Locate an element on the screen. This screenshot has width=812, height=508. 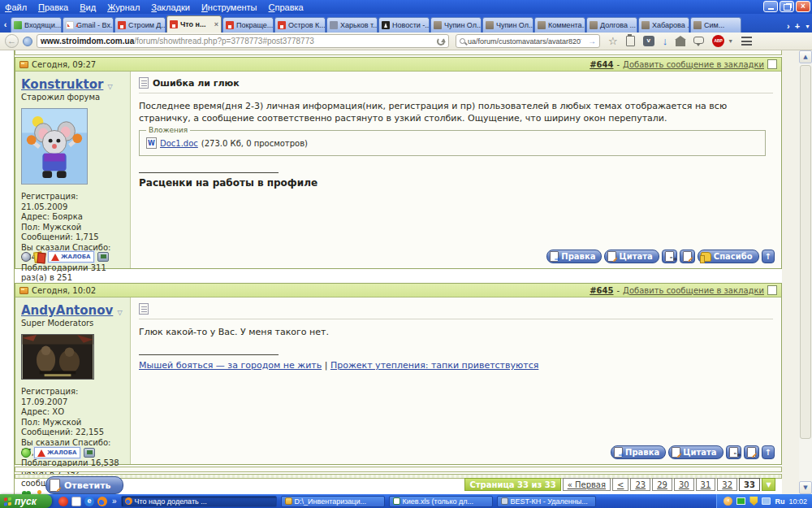
start-button: пуск is located at coordinates (26, 501).